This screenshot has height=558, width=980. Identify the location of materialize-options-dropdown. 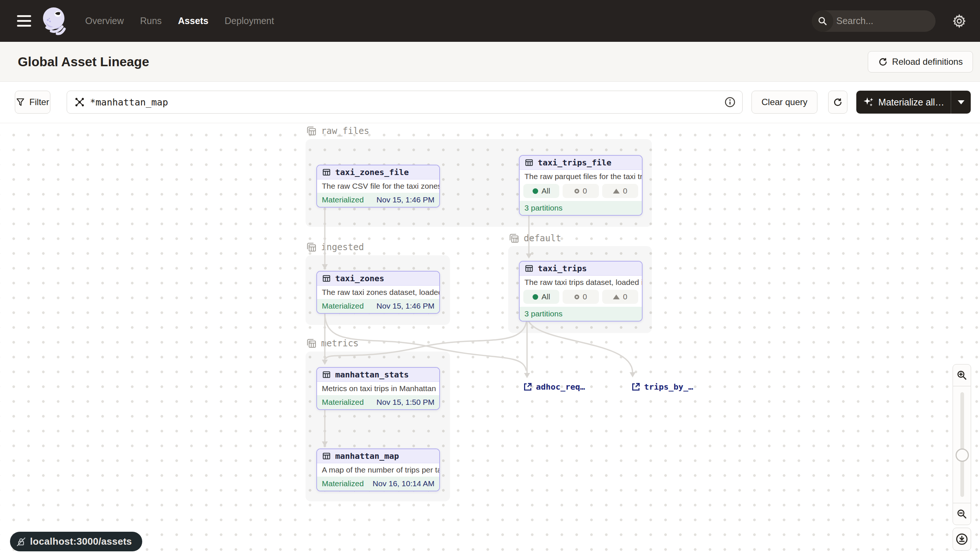
(961, 102).